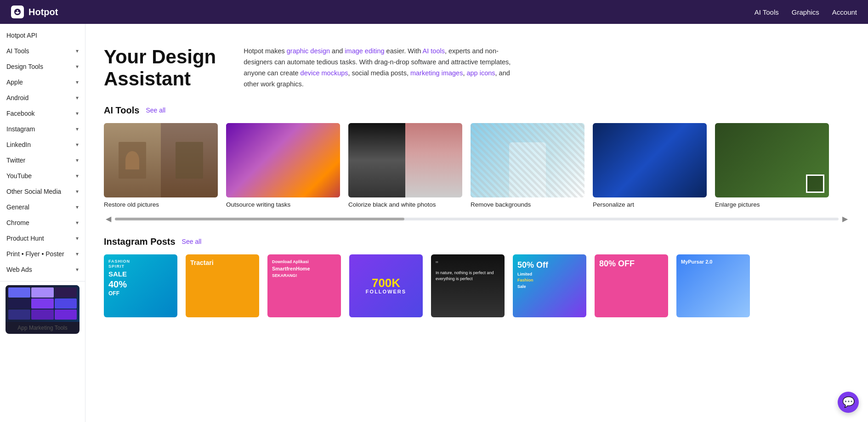  What do you see at coordinates (477, 288) in the screenshot?
I see `instagram-card-row: FASHION SPIRIT SALE 40% OFF Tractari Dow…` at bounding box center [477, 288].